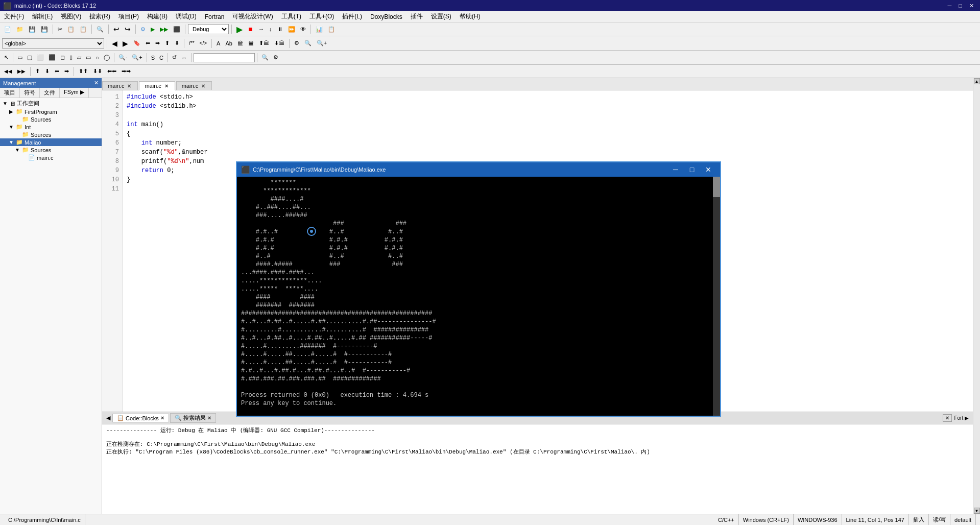 The height and width of the screenshot is (525, 980). What do you see at coordinates (112, 71) in the screenshot?
I see `tb4-btn9: ⬅⬅` at bounding box center [112, 71].